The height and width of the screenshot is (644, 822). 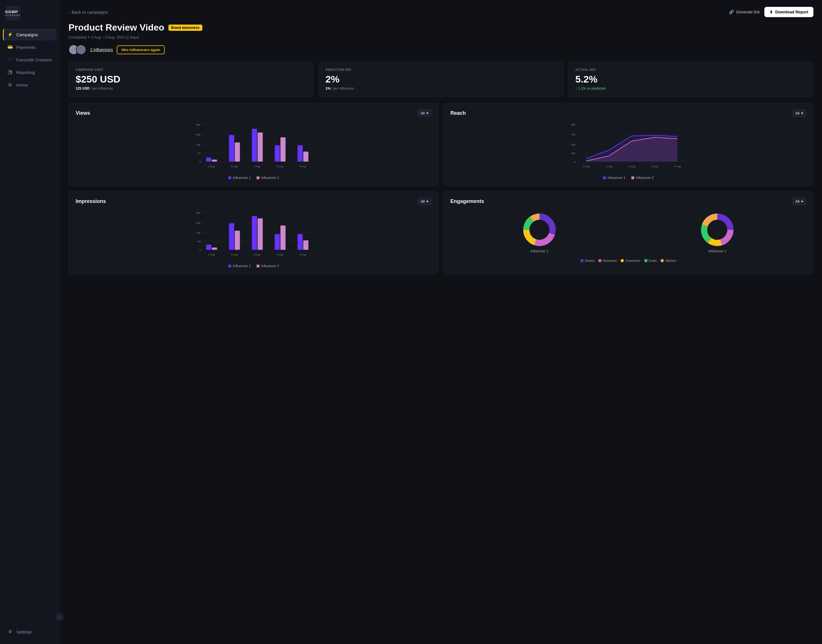 I want to click on views-legend: Influencer 1 Influencer 2, so click(x=254, y=178).